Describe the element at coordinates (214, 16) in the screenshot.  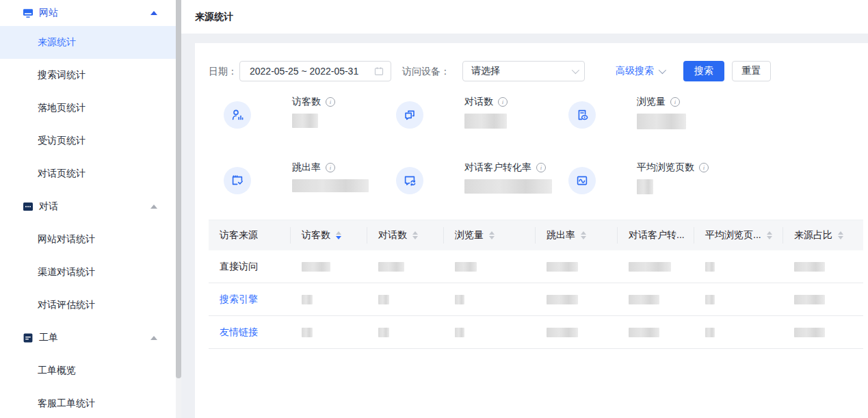
I see `page-title: 来源统计` at that location.